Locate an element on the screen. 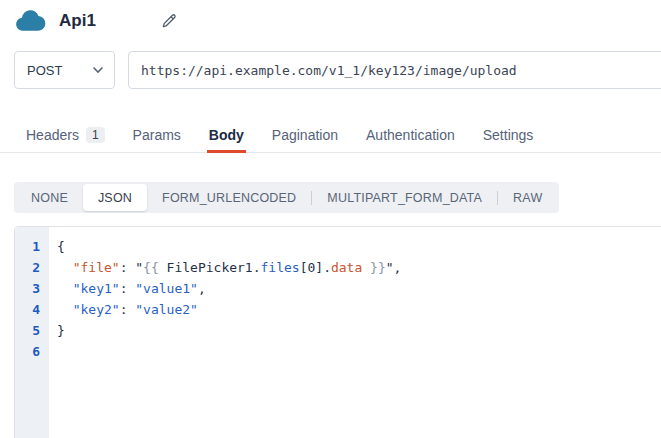 This screenshot has width=661, height=438. page-title: Api1 is located at coordinates (78, 21).